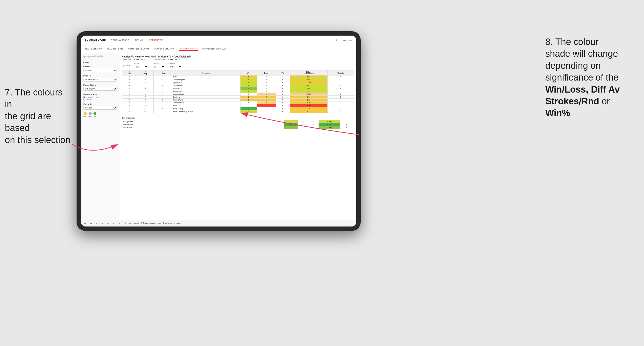 This screenshot has width=644, height=346. What do you see at coordinates (238, 77) in the screenshot?
I see `table-row: 3 1 1 Esther Lee 1 0 1 1.50 4` at bounding box center [238, 77].